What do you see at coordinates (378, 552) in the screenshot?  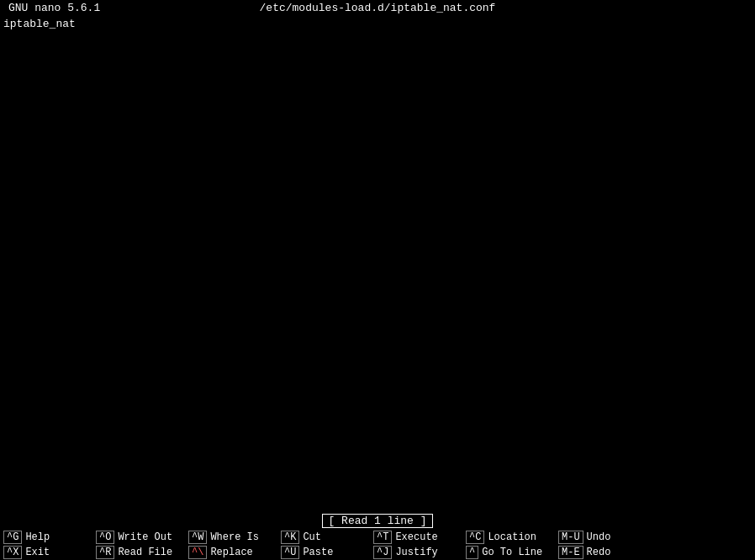 I see `shortcut-row-2: ^X Exit ^R Read File ^\ Replace ^U Paste…` at bounding box center [378, 552].